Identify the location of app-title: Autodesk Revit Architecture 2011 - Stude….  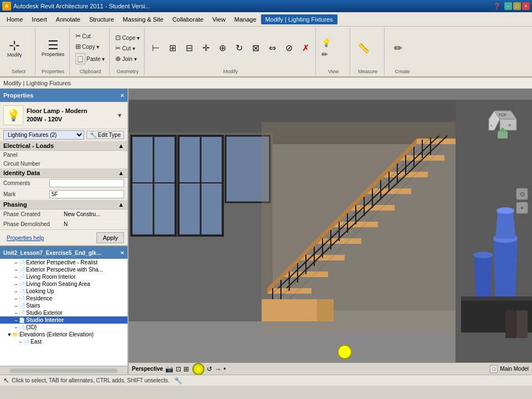
(82, 6).